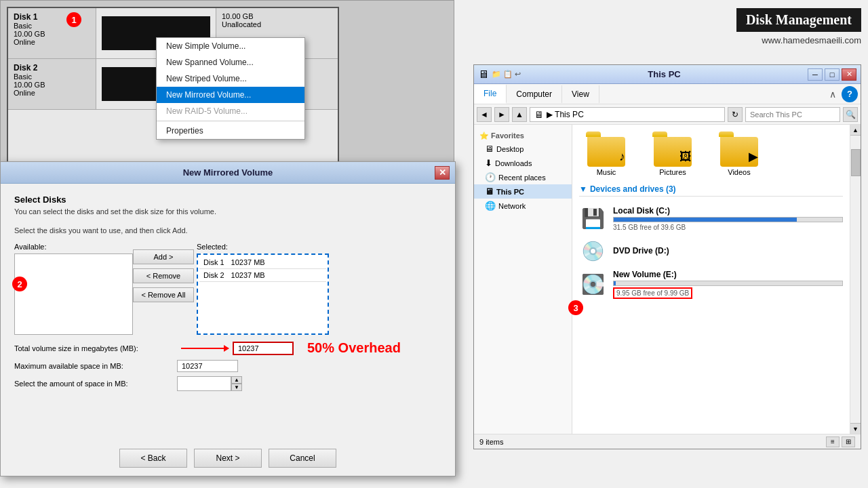 This screenshot has width=868, height=488. What do you see at coordinates (204, 384) in the screenshot?
I see `select-space-input: 10237` at bounding box center [204, 384].